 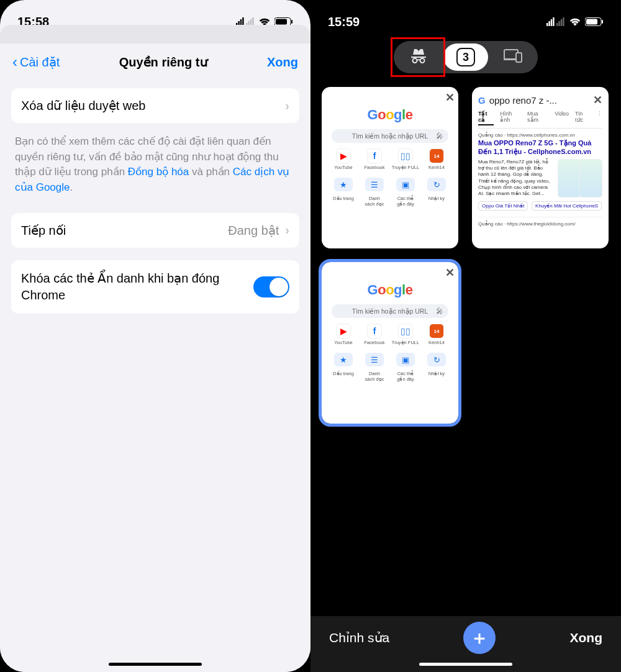 What do you see at coordinates (155, 106) in the screenshot?
I see `row-clear-browsing-data: Xóa dữ liệu duyệt web ›` at bounding box center [155, 106].